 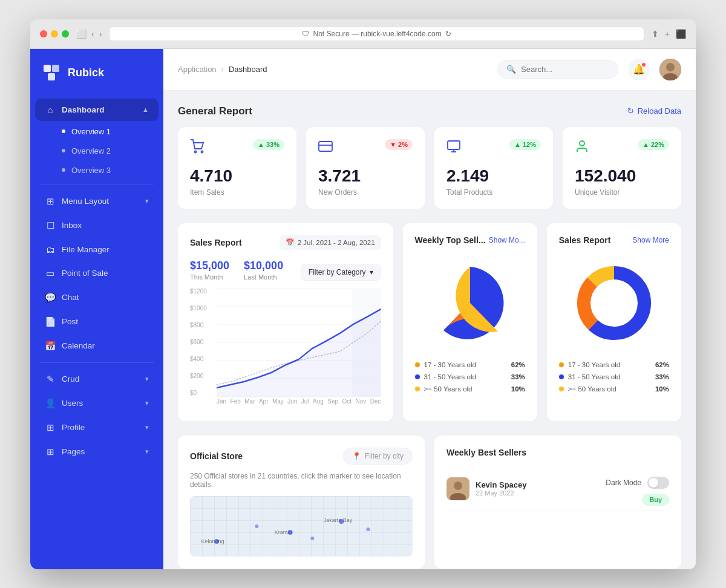 What do you see at coordinates (50, 110) in the screenshot?
I see `home-icon: ⌂` at bounding box center [50, 110].